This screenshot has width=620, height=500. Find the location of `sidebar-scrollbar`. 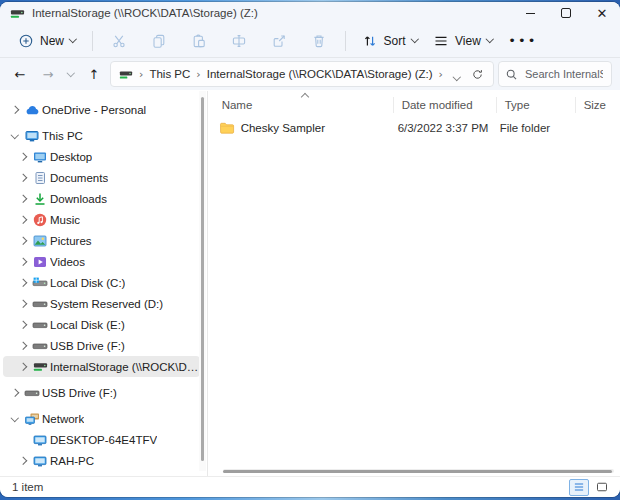

sidebar-scrollbar is located at coordinates (202, 281).